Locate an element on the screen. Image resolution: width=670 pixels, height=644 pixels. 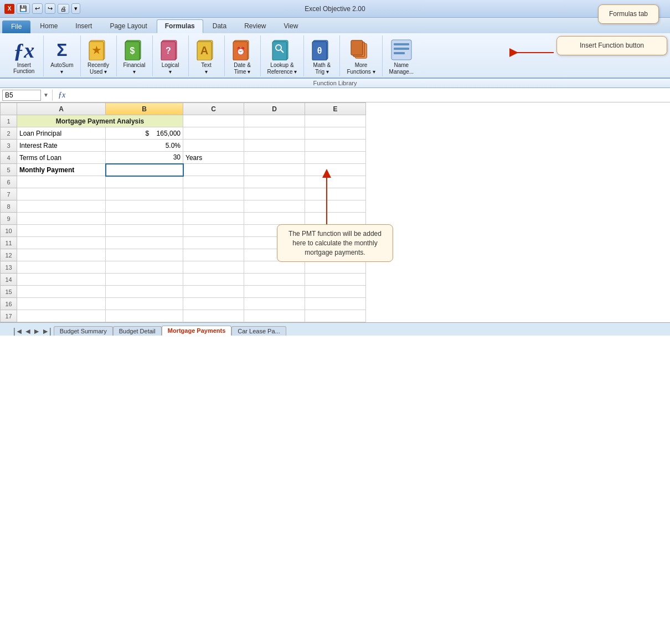
customize-btn: ▾ is located at coordinates (76, 9).